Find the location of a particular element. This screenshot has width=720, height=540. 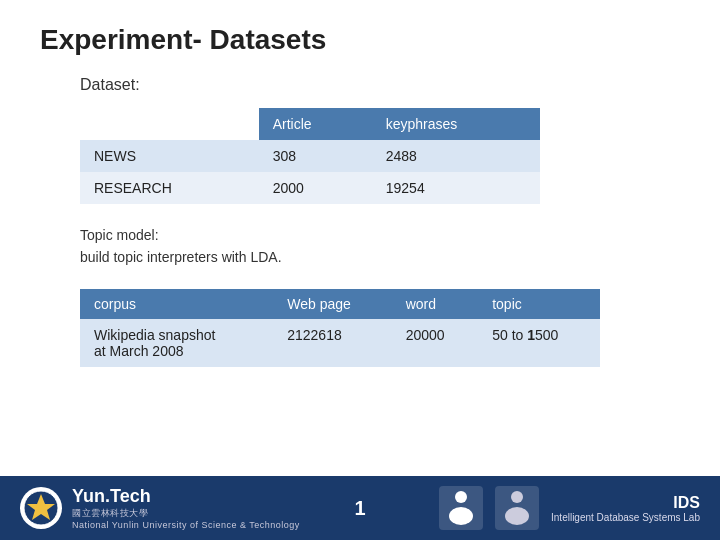

footer: Yun.Tech 國立雲林科技大學 National Yunlin Univer… is located at coordinates (360, 508).